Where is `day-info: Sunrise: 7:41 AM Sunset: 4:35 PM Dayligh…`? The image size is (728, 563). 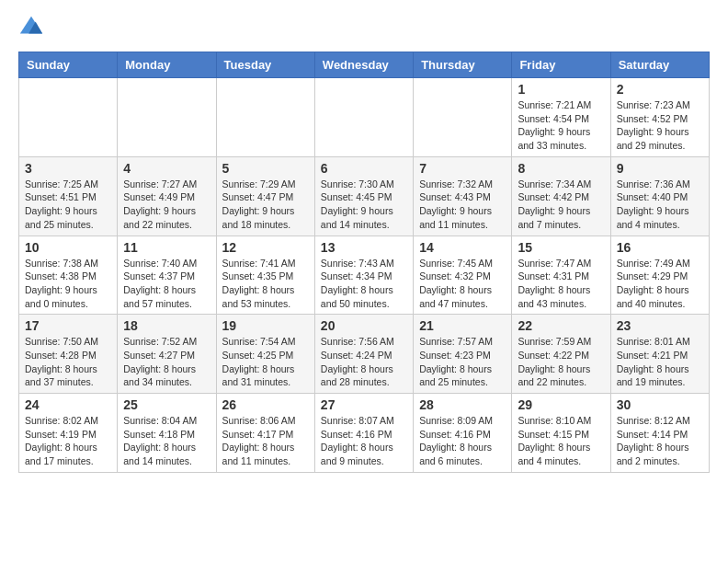
day-info: Sunrise: 7:41 AM Sunset: 4:35 PM Dayligh… is located at coordinates (266, 283).